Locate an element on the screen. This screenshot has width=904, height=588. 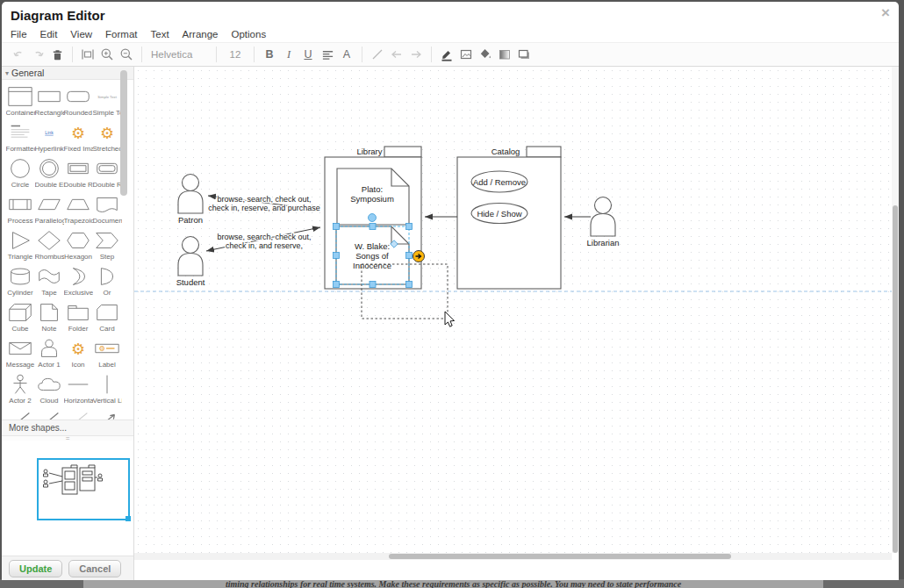
font-family-select: Helvetica is located at coordinates (179, 54).